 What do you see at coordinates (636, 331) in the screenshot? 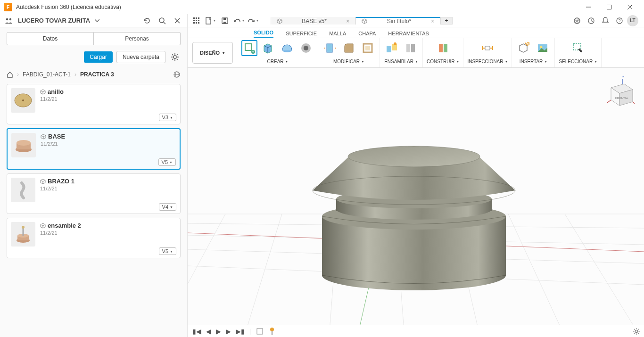
I see `viewport-settings-button` at bounding box center [636, 331].